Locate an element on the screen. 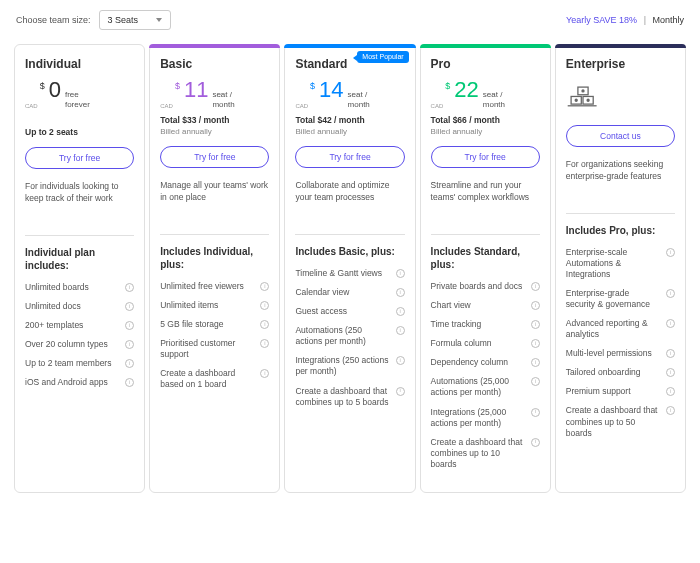 This screenshot has height=563, width=700. feature-item: 5 GB file storagei is located at coordinates (214, 324).